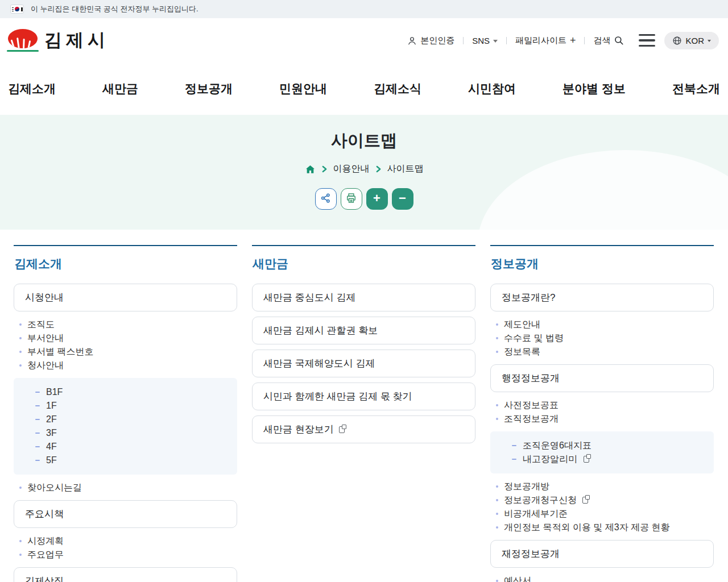 This screenshot has width=728, height=582. I want to click on nav-item-jeonbuk-intro: 전북소개, so click(696, 89).